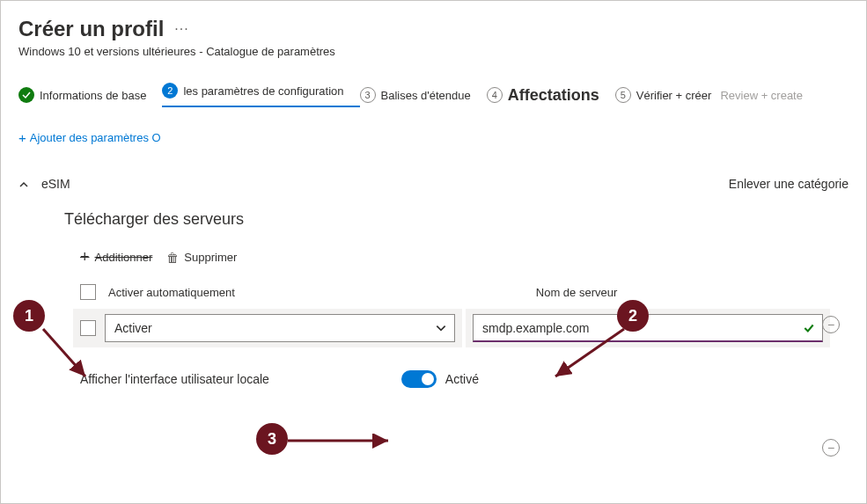 The height and width of the screenshot is (504, 867). I want to click on add-settings-label: Ajouter des paramètres O, so click(95, 137).